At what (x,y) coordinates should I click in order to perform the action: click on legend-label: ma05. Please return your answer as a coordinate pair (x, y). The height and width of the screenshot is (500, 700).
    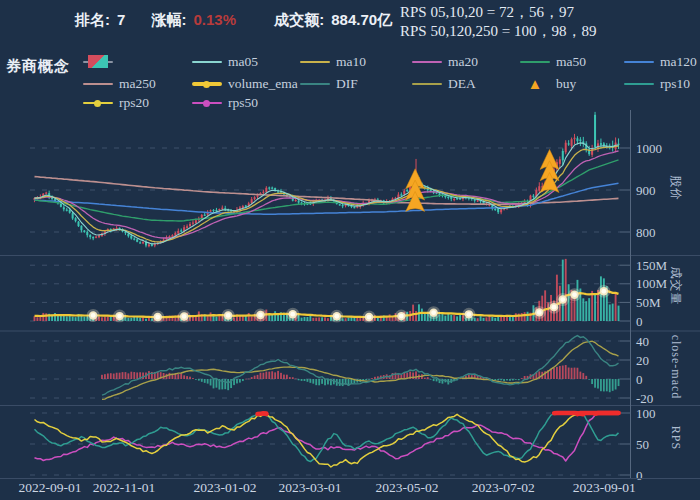
    Looking at the image, I should click on (243, 62).